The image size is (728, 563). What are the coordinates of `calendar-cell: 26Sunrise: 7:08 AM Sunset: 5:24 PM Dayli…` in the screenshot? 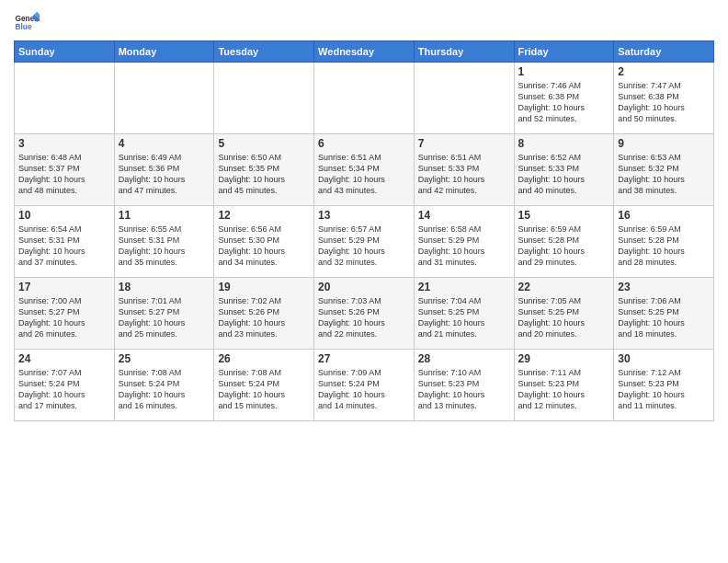 It's located at (265, 385).